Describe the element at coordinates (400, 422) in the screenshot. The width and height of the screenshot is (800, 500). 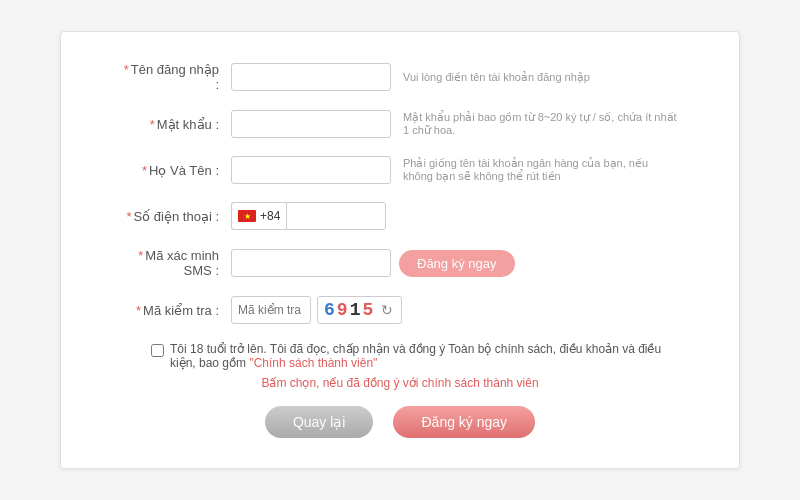
I see `button-row: Quay lại Đăng ký ngay` at that location.